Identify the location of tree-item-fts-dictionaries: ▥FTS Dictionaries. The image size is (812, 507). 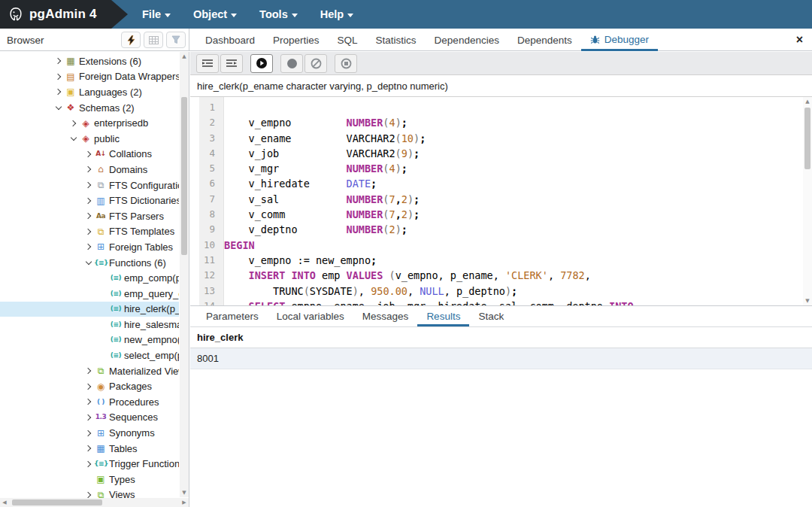
(89, 200).